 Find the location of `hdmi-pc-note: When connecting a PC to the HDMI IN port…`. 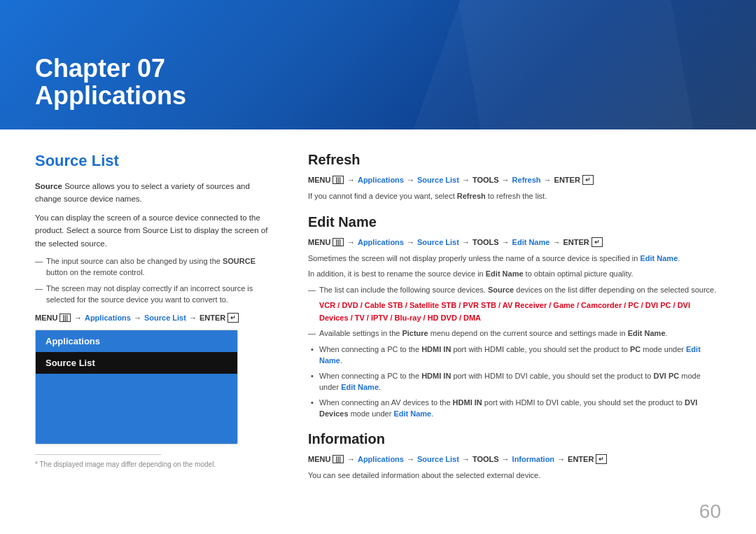

hdmi-pc-note: When connecting a PC to the HDMI IN port… is located at coordinates (514, 356).